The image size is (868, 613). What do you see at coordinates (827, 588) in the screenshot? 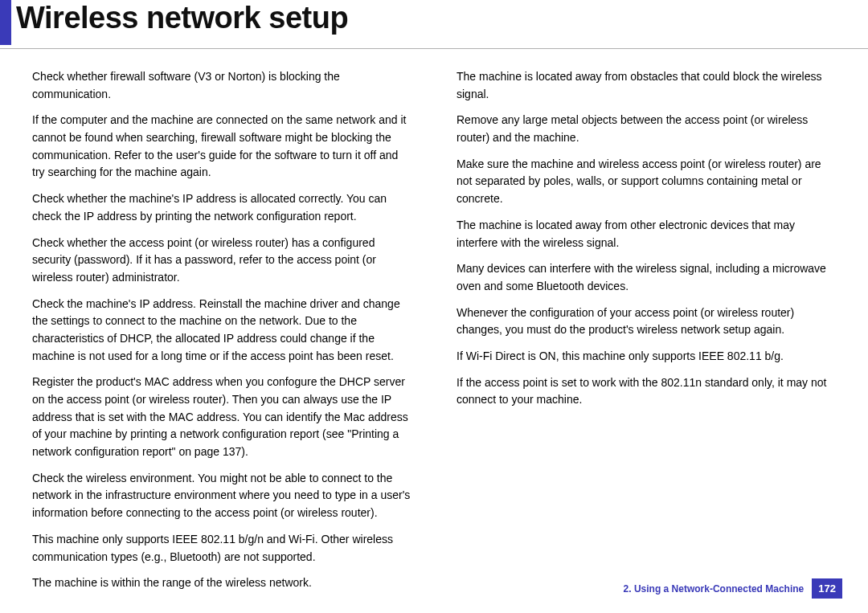
I see `page-number: 172` at bounding box center [827, 588].